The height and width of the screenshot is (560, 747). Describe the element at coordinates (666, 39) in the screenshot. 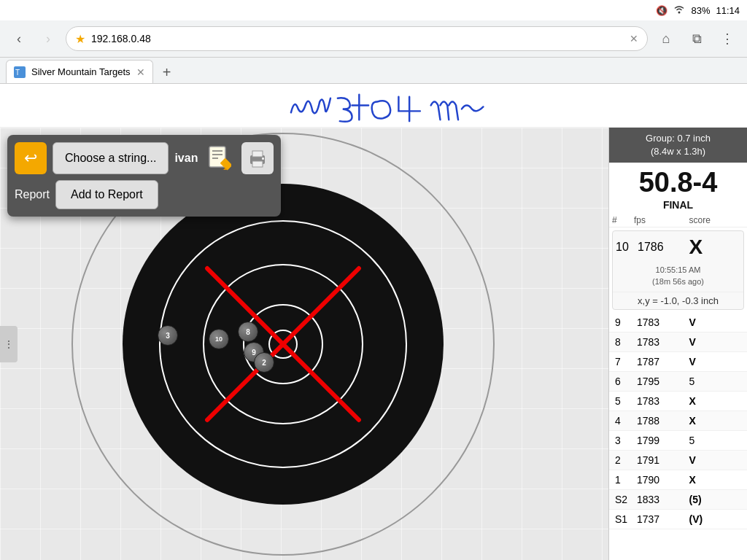

I see `home-button: ⌂` at that location.